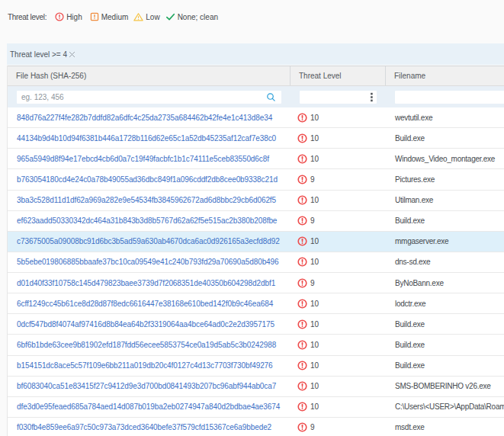 The image size is (504, 436). Describe the element at coordinates (256, 387) in the screenshot. I see `table-row: bf6083040ca51e83415f27c9412d9e3d700bd084…` at that location.